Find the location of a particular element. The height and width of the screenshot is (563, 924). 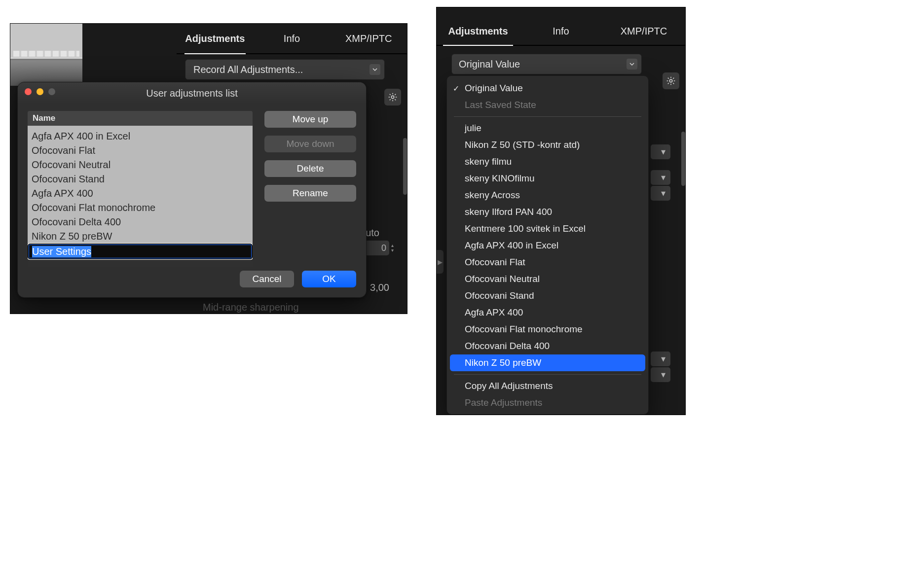

menu-item-preset: Ofocovani Stand is located at coordinates (548, 296).